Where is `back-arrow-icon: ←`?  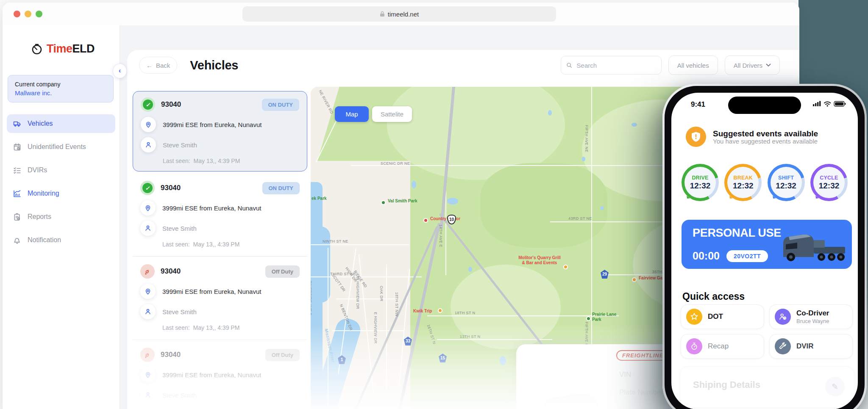 back-arrow-icon: ← is located at coordinates (149, 65).